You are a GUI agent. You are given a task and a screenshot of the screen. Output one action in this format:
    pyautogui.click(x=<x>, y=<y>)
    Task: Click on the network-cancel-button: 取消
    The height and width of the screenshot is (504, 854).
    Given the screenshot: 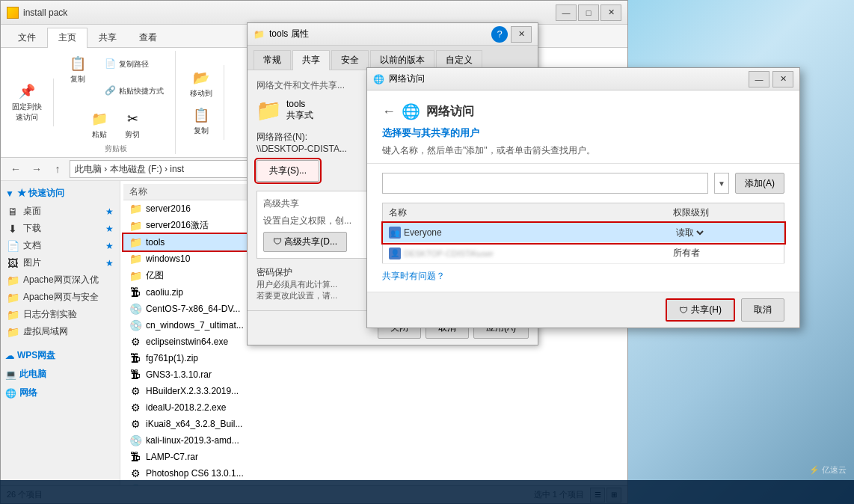 What is the action you would take?
    pyautogui.click(x=763, y=310)
    